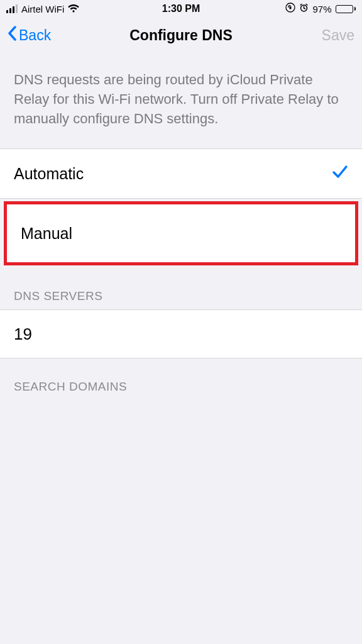 Image resolution: width=362 pixels, height=644 pixels. I want to click on alarm-icon, so click(304, 9).